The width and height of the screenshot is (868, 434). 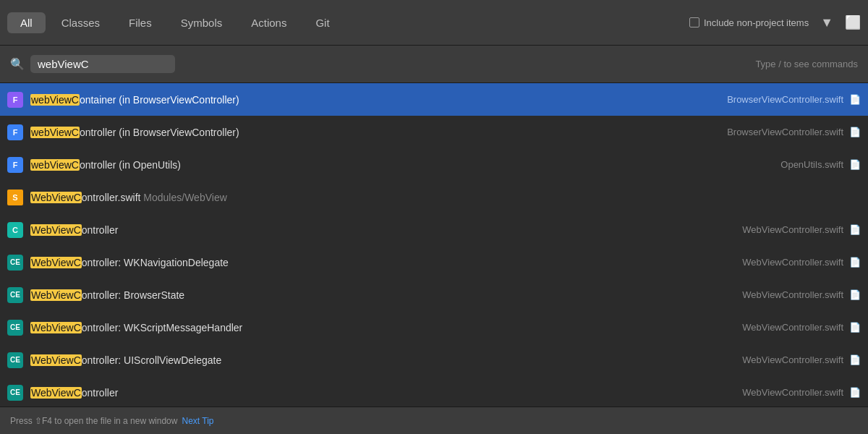 I want to click on search-icon: 🔍, so click(x=17, y=64).